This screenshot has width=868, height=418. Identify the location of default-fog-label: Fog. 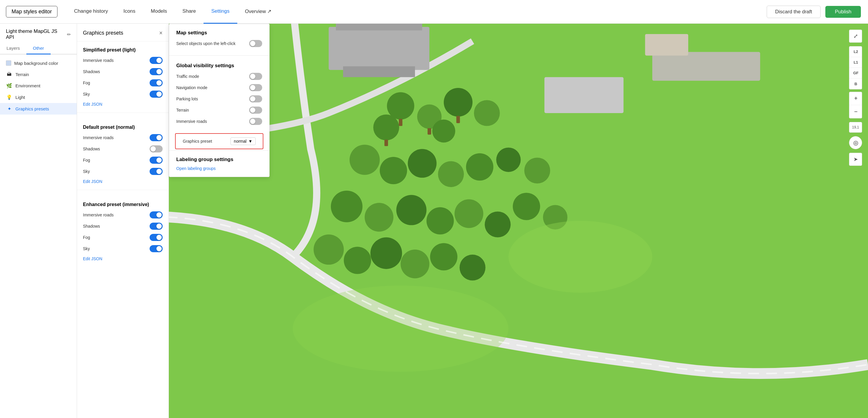
(86, 160).